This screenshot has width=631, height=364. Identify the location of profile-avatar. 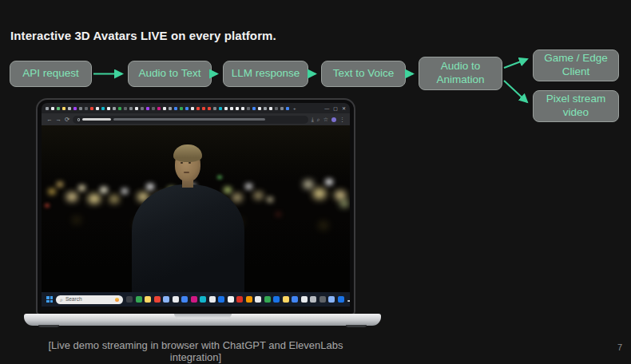
(334, 120).